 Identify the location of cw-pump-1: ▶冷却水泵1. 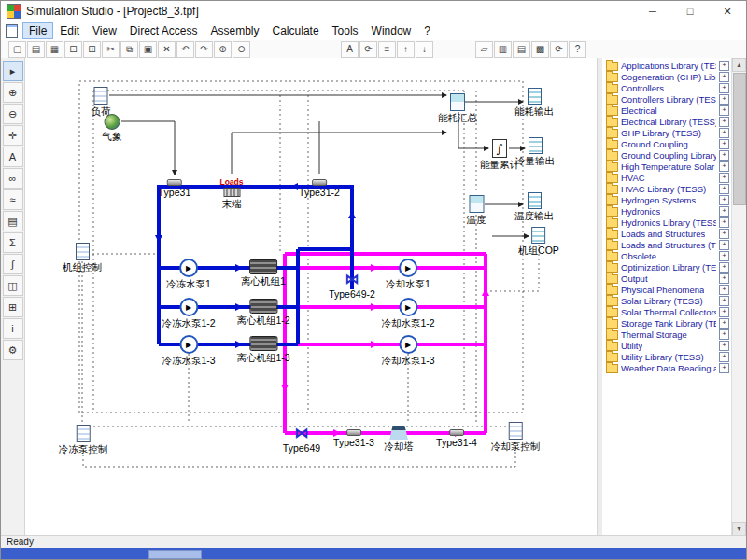
(408, 274).